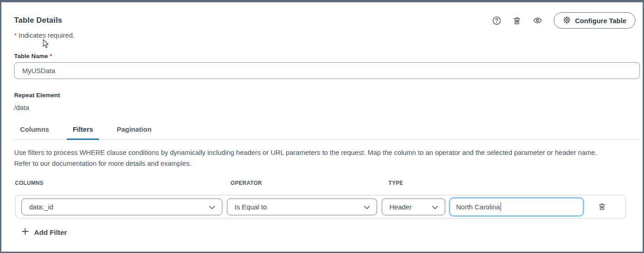 The width and height of the screenshot is (644, 253). Describe the element at coordinates (601, 21) in the screenshot. I see `configure-table-label: Configure Table` at that location.